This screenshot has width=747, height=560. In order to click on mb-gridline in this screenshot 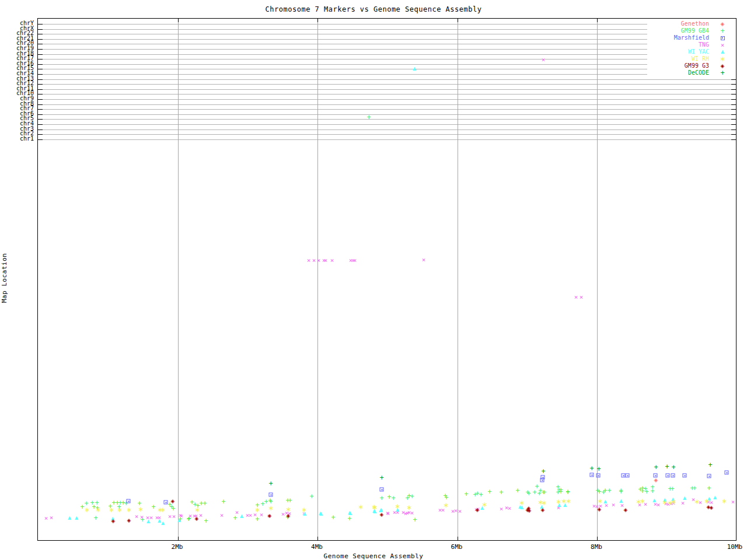, I will do `click(317, 279)`.